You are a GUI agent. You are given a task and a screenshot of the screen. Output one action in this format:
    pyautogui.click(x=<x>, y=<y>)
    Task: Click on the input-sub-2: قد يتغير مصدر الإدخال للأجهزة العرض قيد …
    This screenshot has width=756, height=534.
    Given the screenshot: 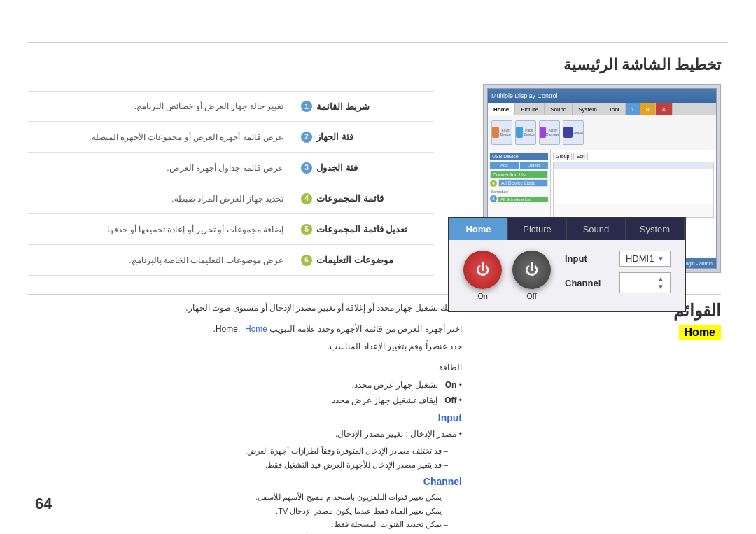 What is the action you would take?
    pyautogui.click(x=238, y=465)
    